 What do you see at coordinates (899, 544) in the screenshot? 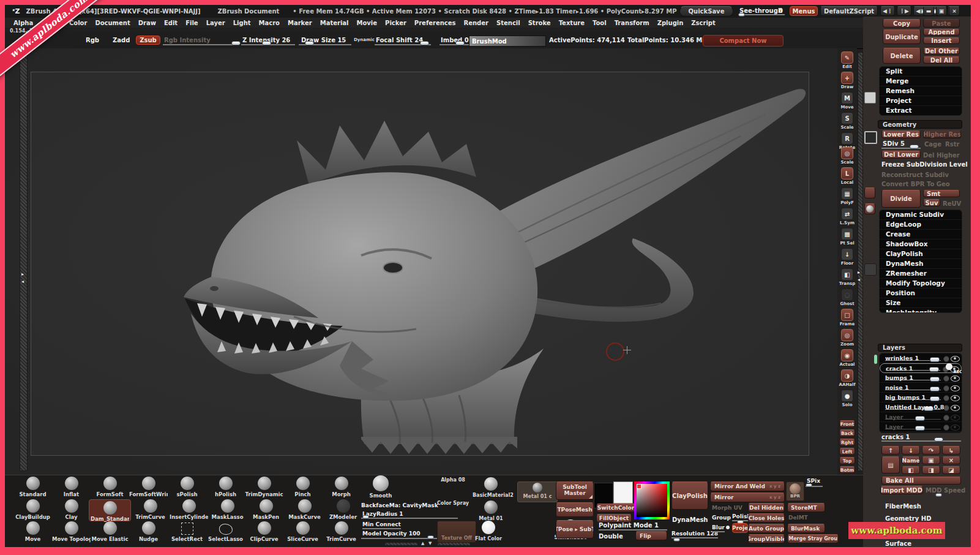
I see `surface-section: Surface` at bounding box center [899, 544].